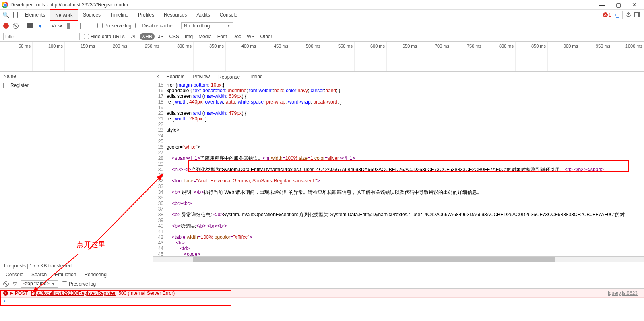 The height and width of the screenshot is (321, 644). Describe the element at coordinates (306, 57) in the screenshot. I see `timeline-tick: 500 ms` at that location.